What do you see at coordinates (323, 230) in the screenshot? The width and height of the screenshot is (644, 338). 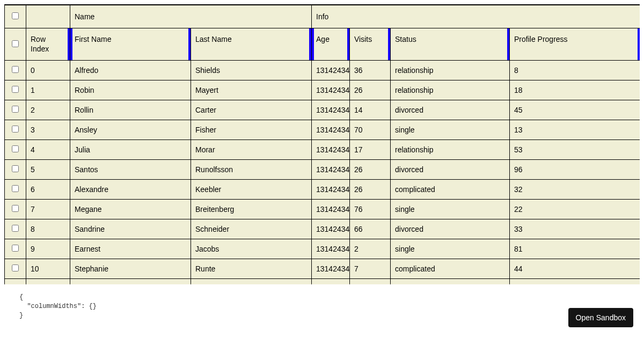 I see `table-row: 8SandrineSchneider13142434566divorced33` at bounding box center [323, 230].